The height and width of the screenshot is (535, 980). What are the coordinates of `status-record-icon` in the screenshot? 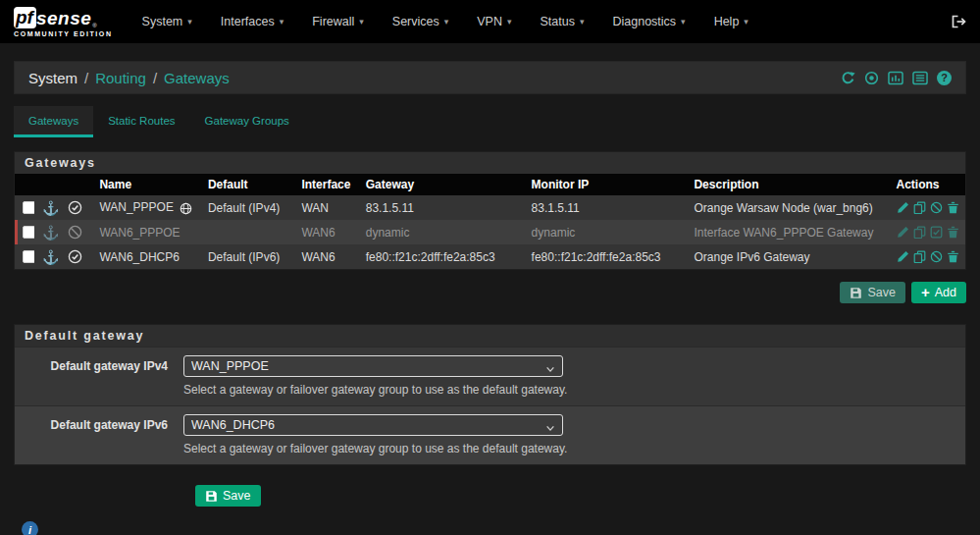 It's located at (871, 79).